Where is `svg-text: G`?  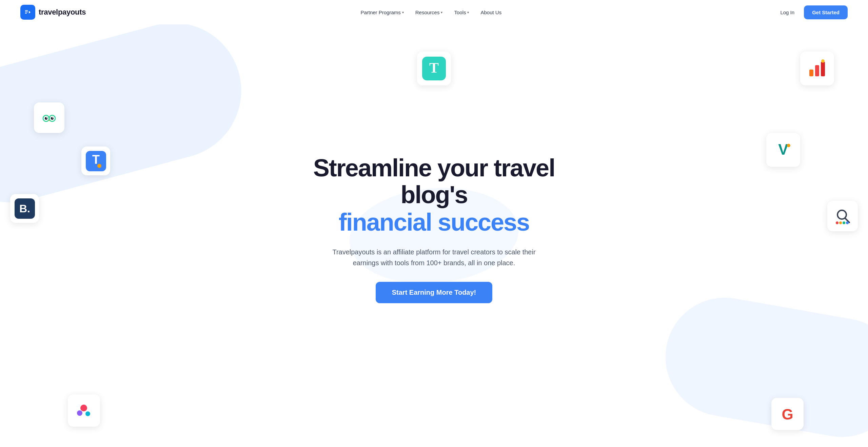
svg-text: G is located at coordinates (787, 414).